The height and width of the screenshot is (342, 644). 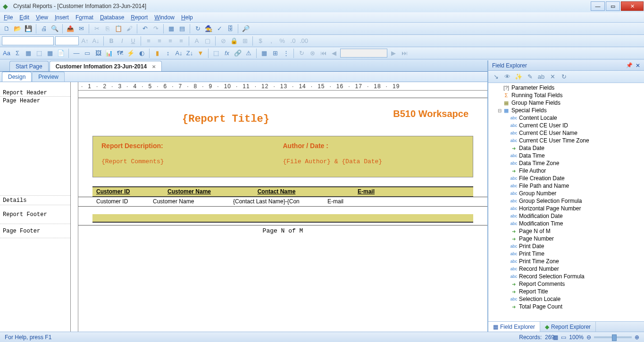 I want to click on refresh2-icon: ↻, so click(x=301, y=53).